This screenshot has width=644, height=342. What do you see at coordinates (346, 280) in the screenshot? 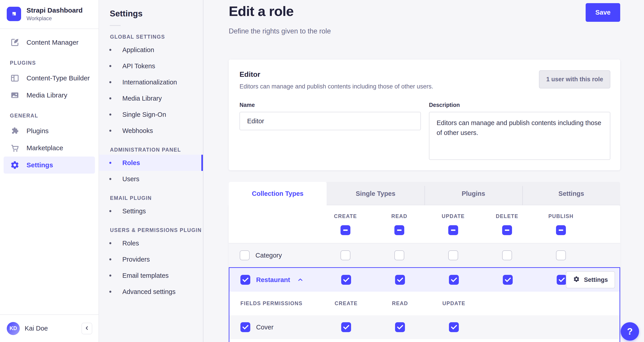
I see `restaurant-create-checkbox` at bounding box center [346, 280].